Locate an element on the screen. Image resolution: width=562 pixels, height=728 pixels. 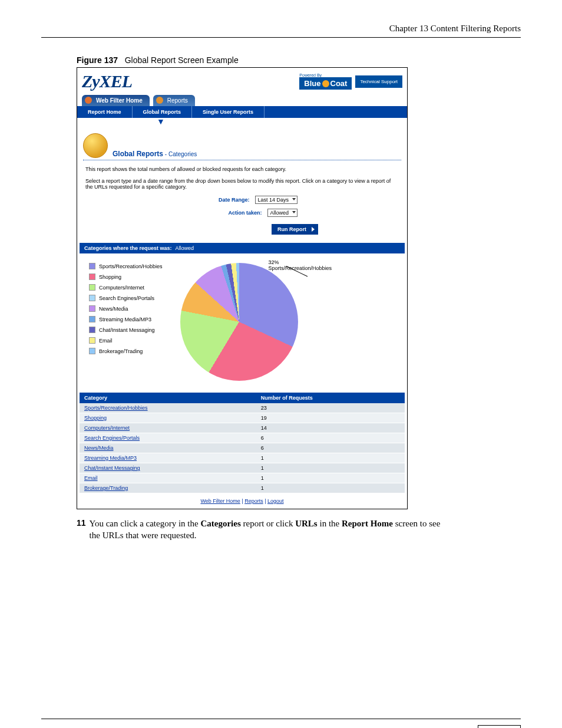
date-range-label: Date Range: is located at coordinates (234, 200).